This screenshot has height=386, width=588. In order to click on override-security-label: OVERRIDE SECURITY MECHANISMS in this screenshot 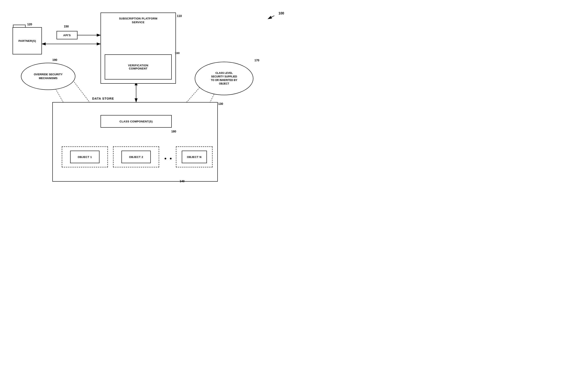, I will do `click(48, 77)`.